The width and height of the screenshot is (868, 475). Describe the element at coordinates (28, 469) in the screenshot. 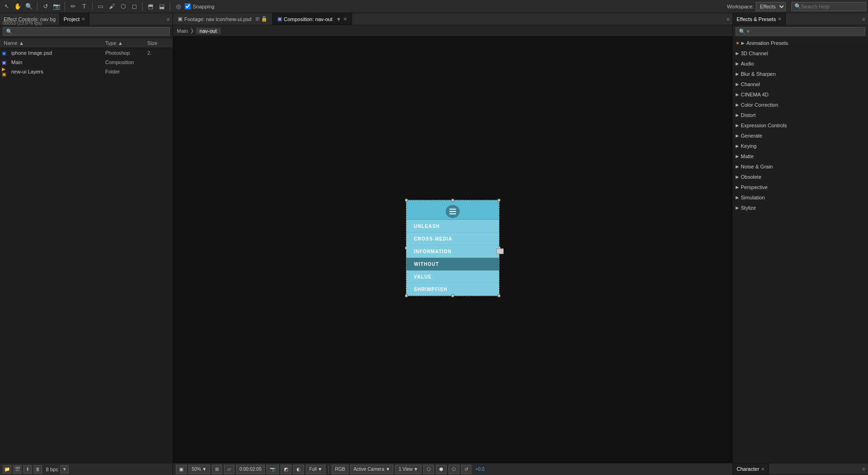

I see `import-btn: ⬇` at that location.